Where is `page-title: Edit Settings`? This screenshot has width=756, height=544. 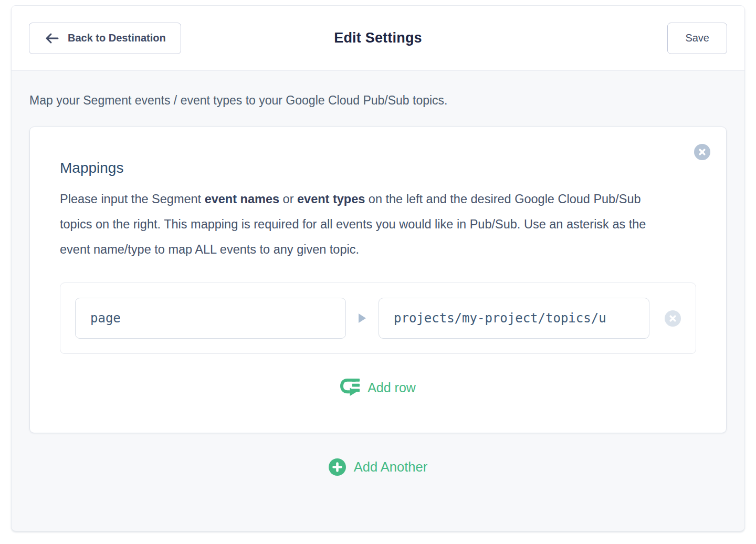 page-title: Edit Settings is located at coordinates (378, 38).